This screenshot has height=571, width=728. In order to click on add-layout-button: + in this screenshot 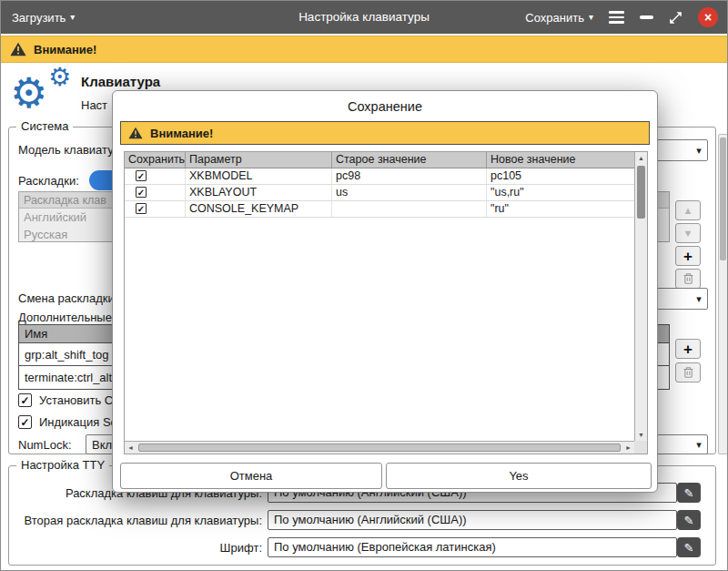, I will do `click(688, 256)`.